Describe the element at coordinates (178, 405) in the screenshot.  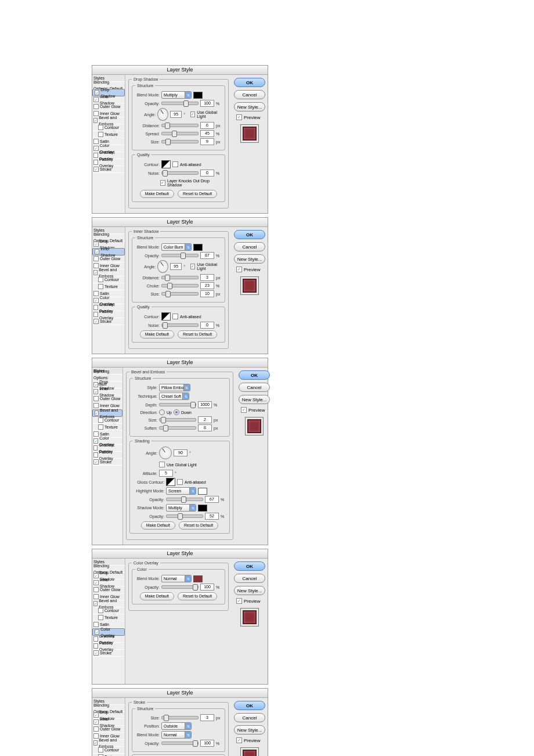
I see `depth-slider` at that location.